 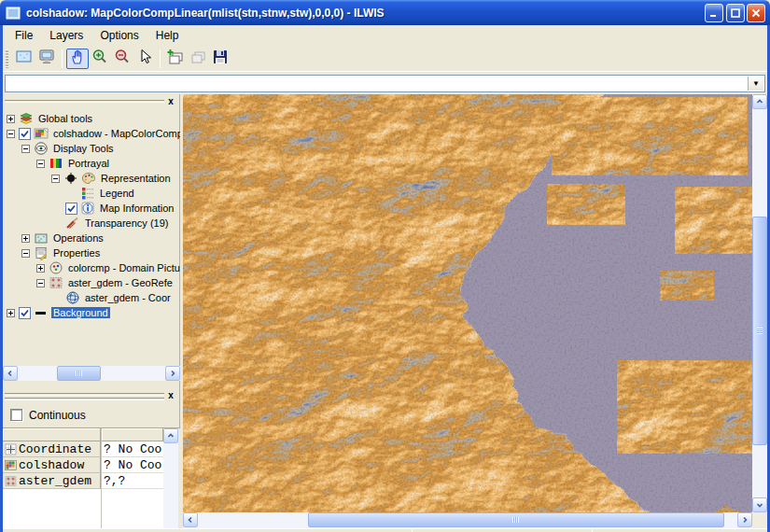 I want to click on table-header-value, so click(x=133, y=435).